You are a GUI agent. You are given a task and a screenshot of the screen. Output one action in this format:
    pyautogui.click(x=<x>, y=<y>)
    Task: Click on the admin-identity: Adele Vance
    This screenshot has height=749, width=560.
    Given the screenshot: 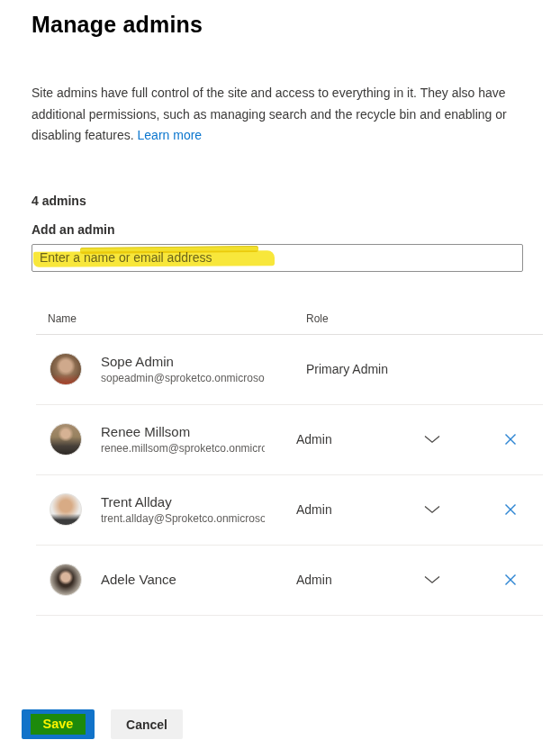 What is the action you would take?
    pyautogui.click(x=166, y=580)
    